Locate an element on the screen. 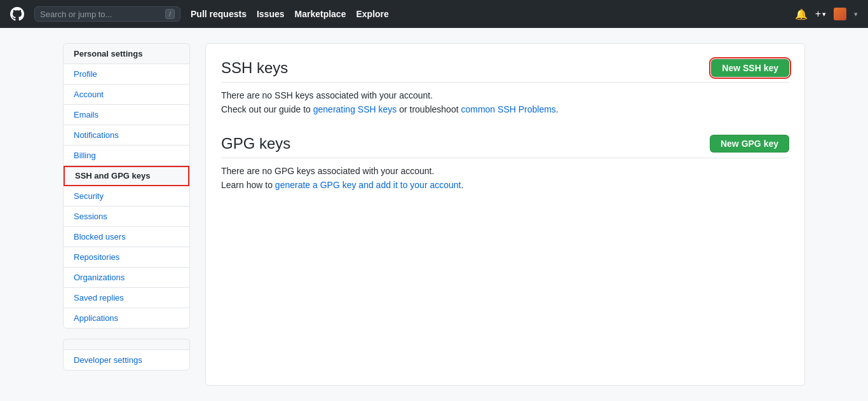  topnav-links: Pull requests Issues Marketplace Explore is located at coordinates (488, 14).